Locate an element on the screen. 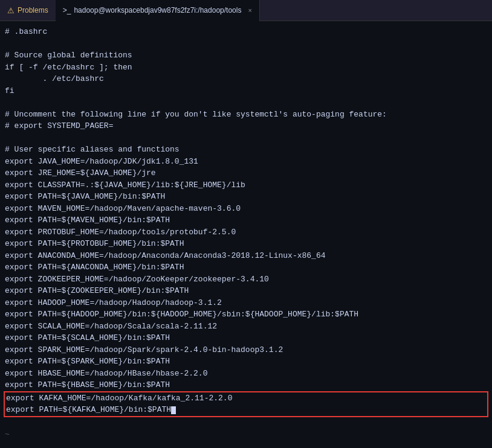 This screenshot has height=448, width=492. line-4: if [ -f /etc/bashrc ]; then is located at coordinates (246, 68).